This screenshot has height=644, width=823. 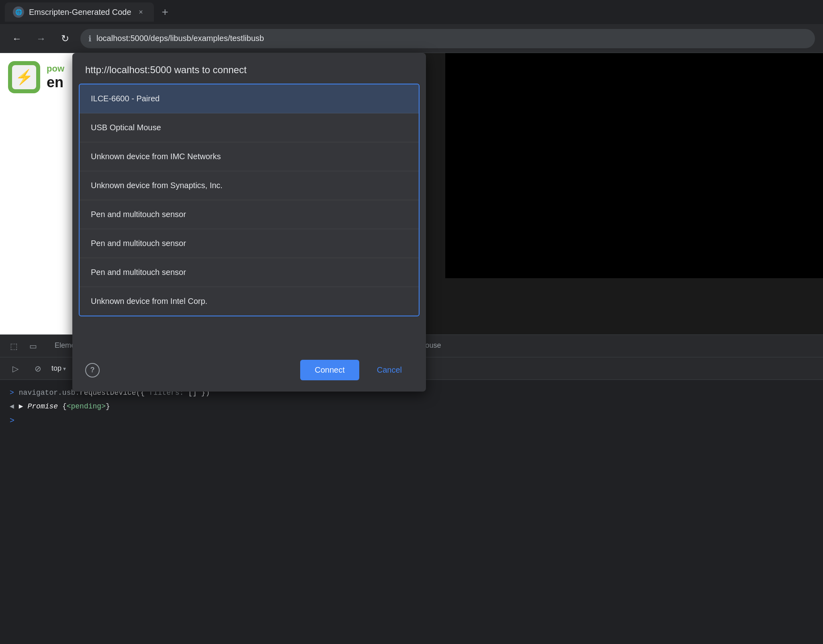 I want to click on tab-favicon: 🌐, so click(x=18, y=12).